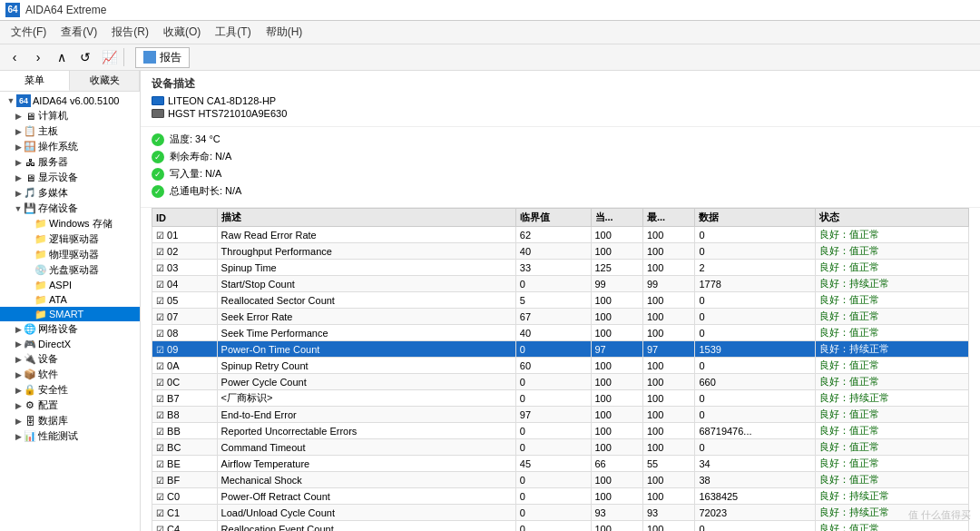  What do you see at coordinates (561, 366) in the screenshot?
I see `table-row: ☑ 0A Spinup Retry Count 60 100 100 0 良好：…` at bounding box center [561, 366].